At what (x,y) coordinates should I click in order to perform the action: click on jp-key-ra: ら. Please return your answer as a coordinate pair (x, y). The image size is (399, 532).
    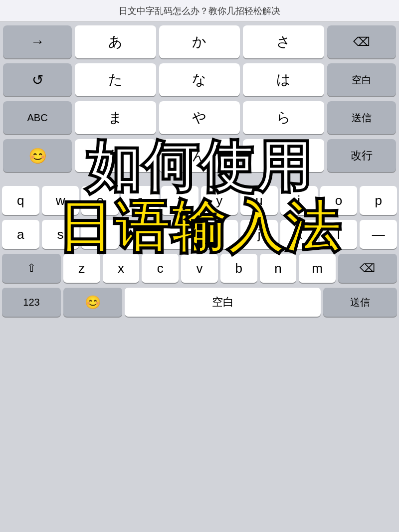
    Looking at the image, I should click on (283, 118).